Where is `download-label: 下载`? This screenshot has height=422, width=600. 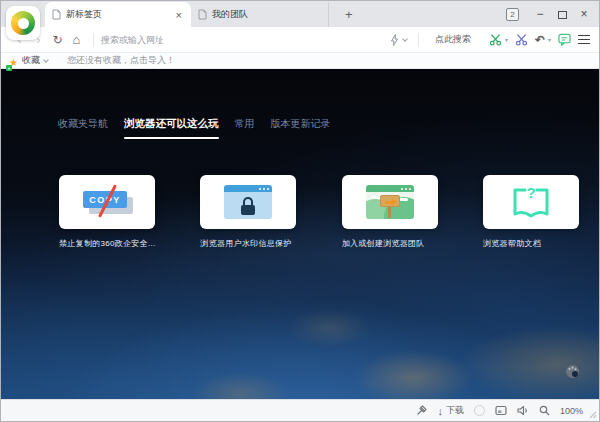
download-label: 下载 is located at coordinates (455, 410).